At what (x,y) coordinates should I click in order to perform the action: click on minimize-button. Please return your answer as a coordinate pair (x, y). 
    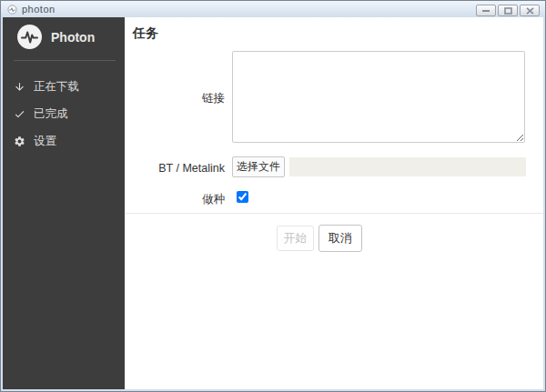
    Looking at the image, I should click on (486, 11).